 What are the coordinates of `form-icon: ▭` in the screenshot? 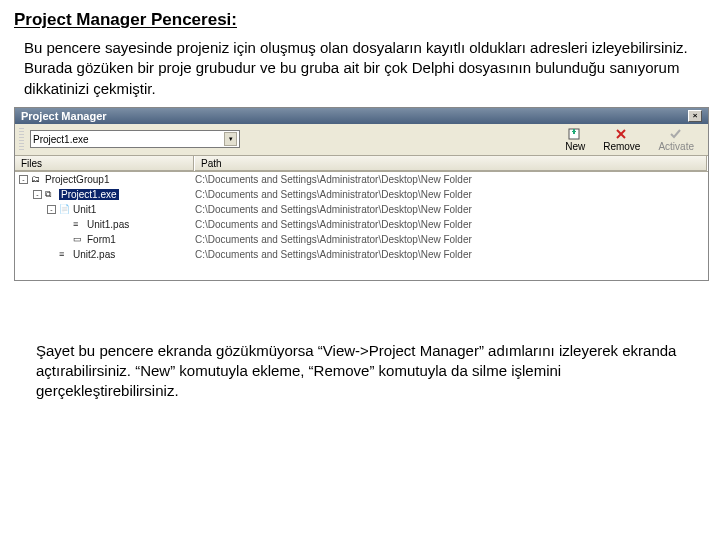 It's located at (80, 239).